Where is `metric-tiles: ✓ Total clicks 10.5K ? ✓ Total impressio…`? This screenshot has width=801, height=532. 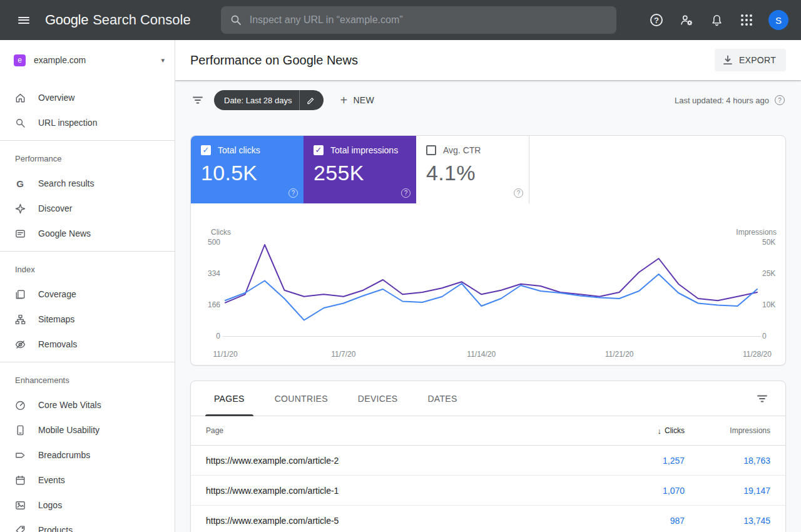
metric-tiles: ✓ Total clicks 10.5K ? ✓ Total impressio… is located at coordinates (488, 170).